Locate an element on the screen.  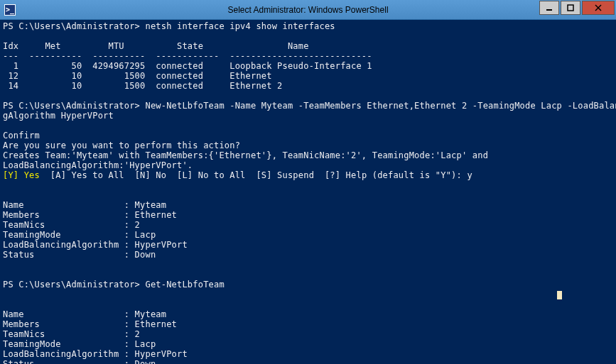
command-2-line1: New-NetLbfoTeam -Name Myteam -TeamMember… is located at coordinates (381, 106).